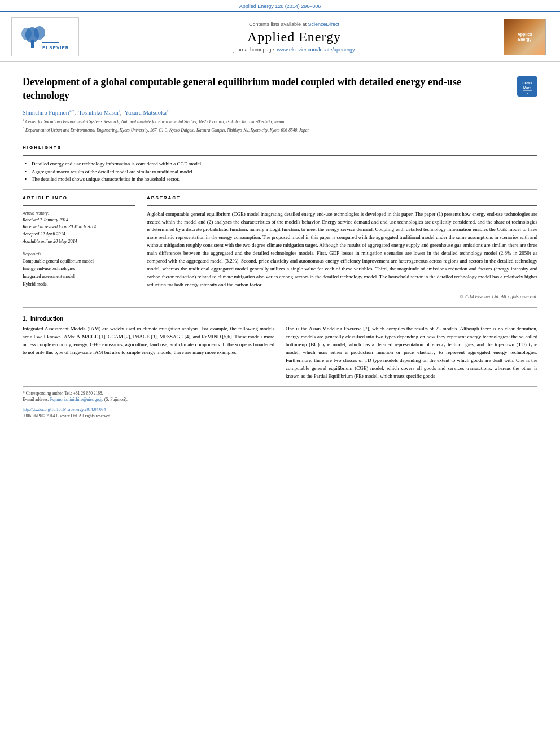  Describe the element at coordinates (280, 148) in the screenshot. I see `highlights-label: HIGHLIGHTS` at that location.